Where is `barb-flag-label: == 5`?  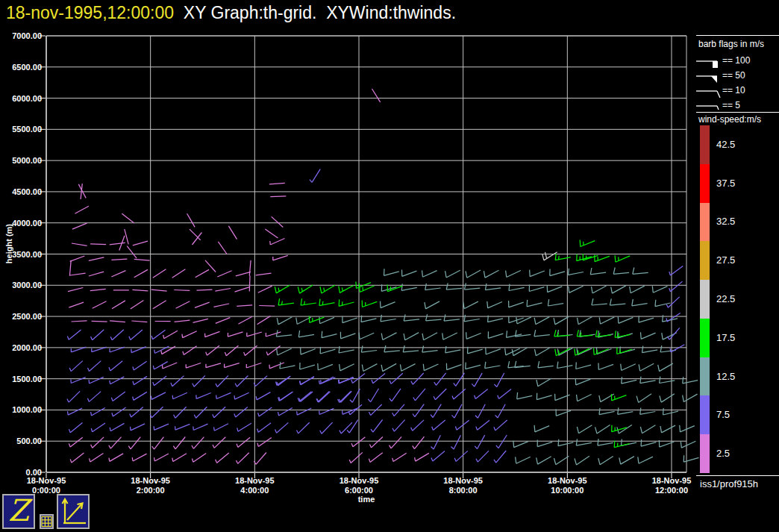
barb-flag-label: == 5 is located at coordinates (731, 105).